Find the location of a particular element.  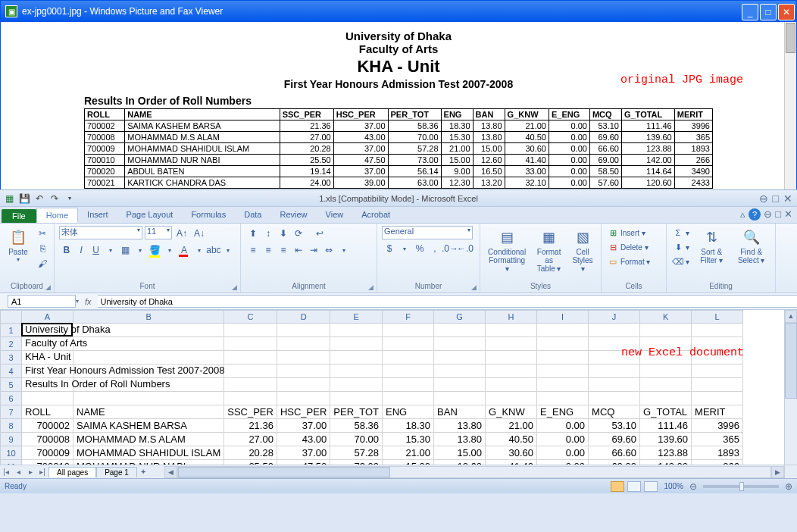

tab-insert: Insert is located at coordinates (98, 215).